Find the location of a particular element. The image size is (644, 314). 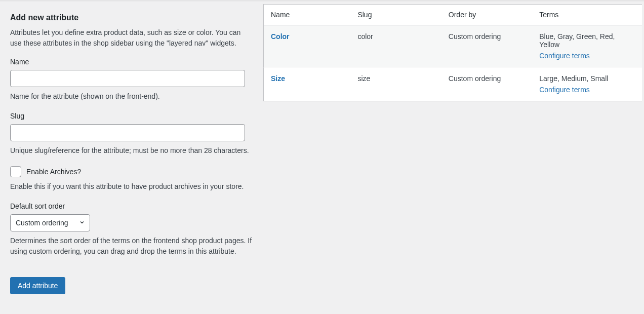

name-help: Name for the attribute (shown on the fro… is located at coordinates (132, 96).